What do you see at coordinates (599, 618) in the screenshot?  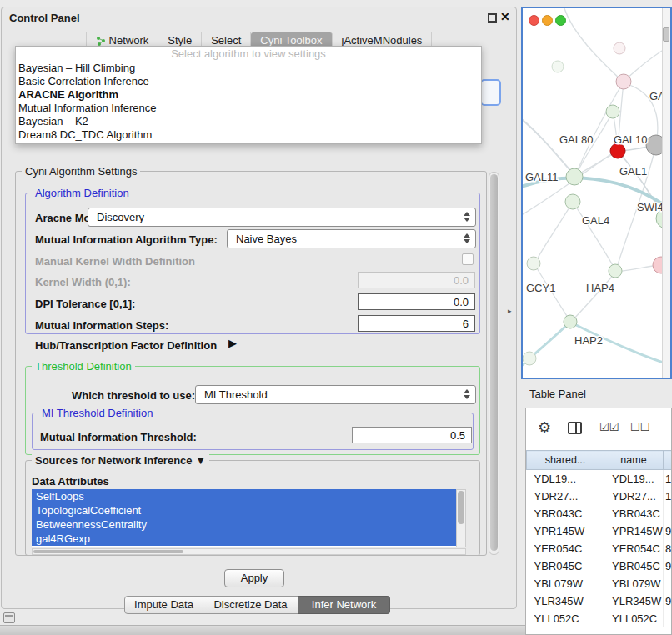 I see `table-row: YLL052CYLL052C` at bounding box center [599, 618].